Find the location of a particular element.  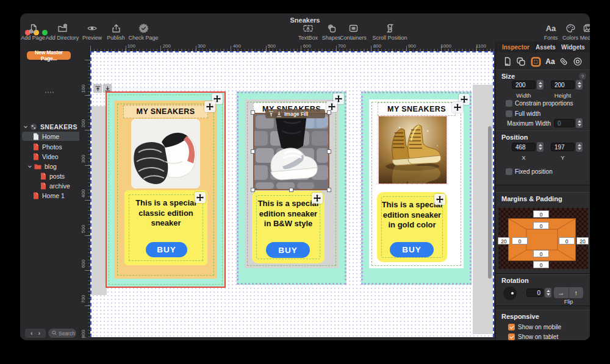

link-icon is located at coordinates (564, 62).